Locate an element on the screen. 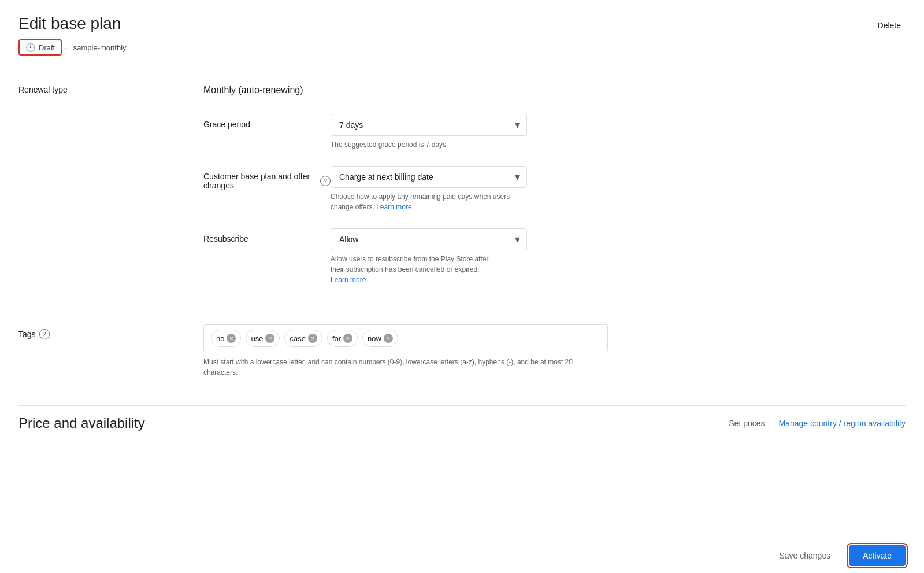 This screenshot has width=924, height=573. customer-changes-learn-more-link: Learn more is located at coordinates (394, 207).